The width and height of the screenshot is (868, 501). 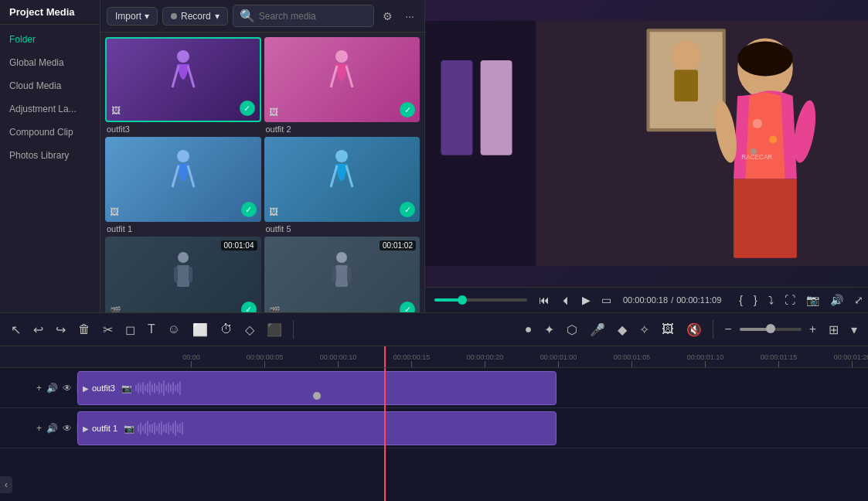 I want to click on media-item-outfit5: 🖼 ✓ outfit 5, so click(x=342, y=186).